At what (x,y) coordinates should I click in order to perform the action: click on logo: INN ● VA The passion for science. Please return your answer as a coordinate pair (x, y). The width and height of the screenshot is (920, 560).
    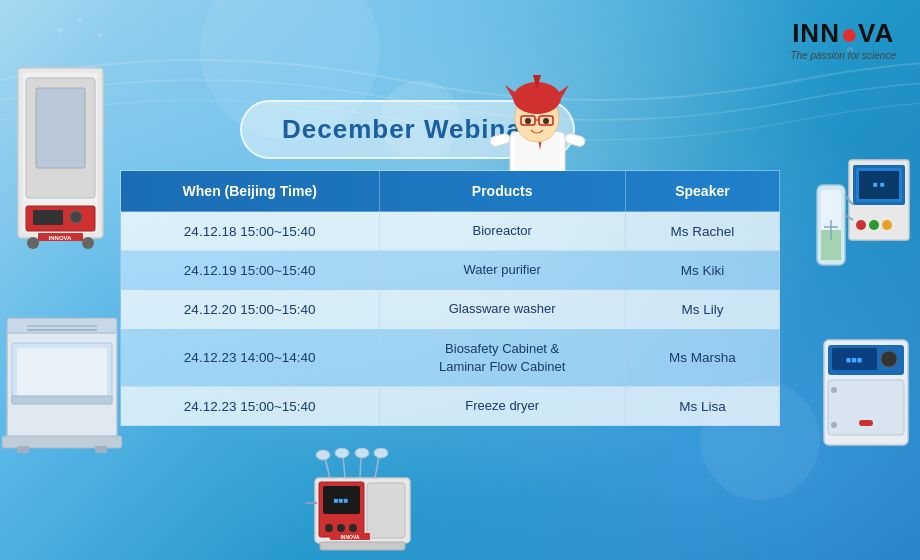
    Looking at the image, I should click on (843, 40).